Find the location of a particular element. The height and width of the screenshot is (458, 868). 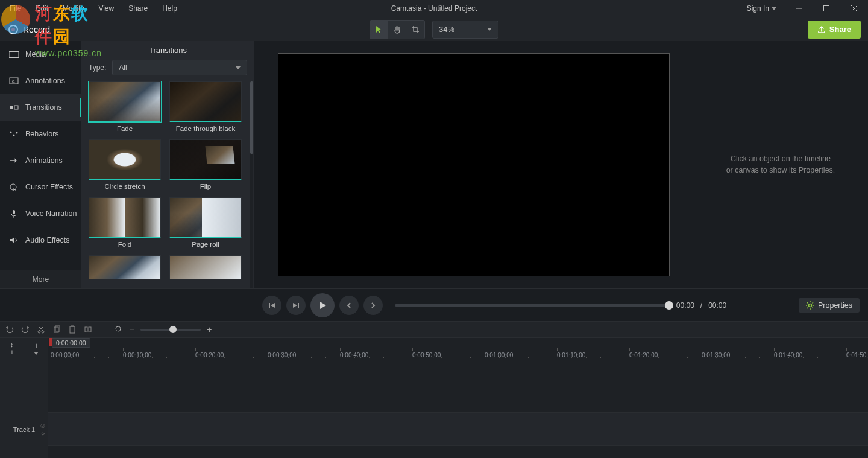

scrollbar-thumb is located at coordinates (252, 118).